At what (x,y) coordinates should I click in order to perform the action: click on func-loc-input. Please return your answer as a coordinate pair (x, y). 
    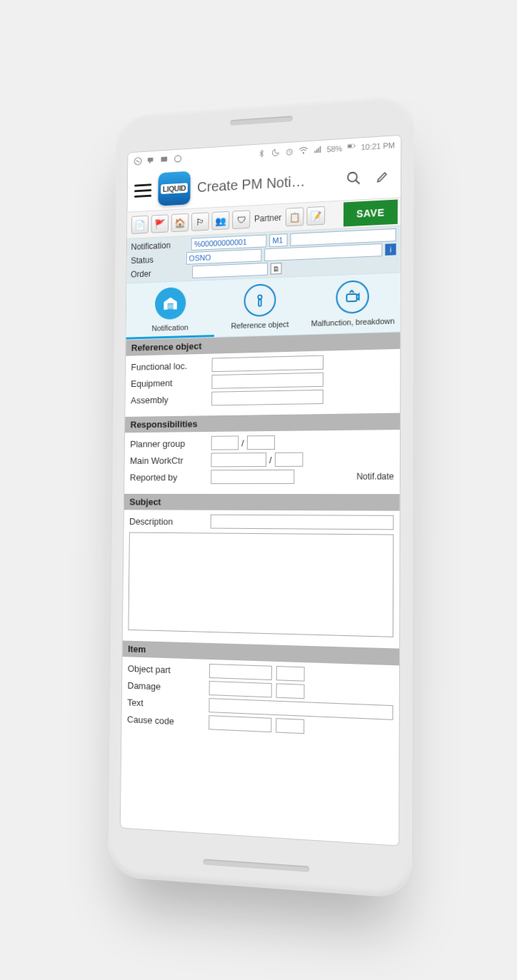
    Looking at the image, I should click on (268, 363).